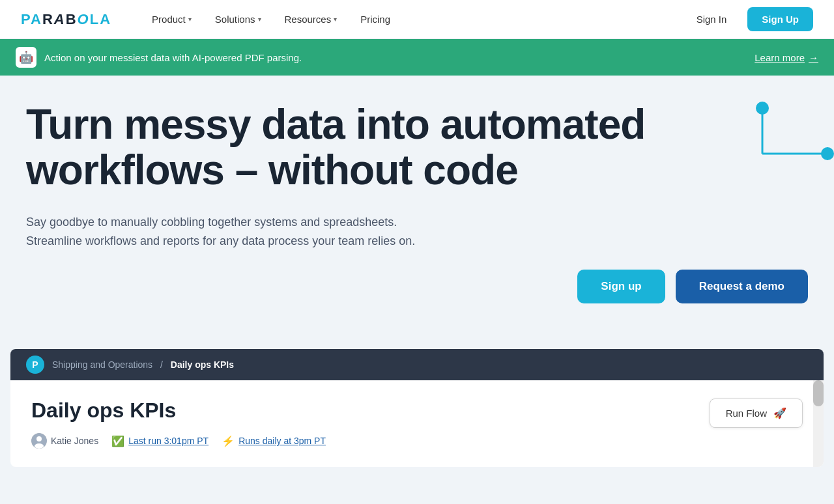 The height and width of the screenshot is (504, 834). I want to click on navbar: PARABOLA Product ▾ Solutions ▾ Resources…, so click(417, 20).